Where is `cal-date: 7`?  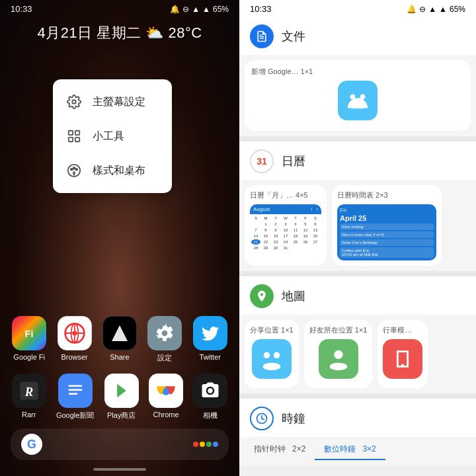
cal-date: 7 is located at coordinates (256, 230).